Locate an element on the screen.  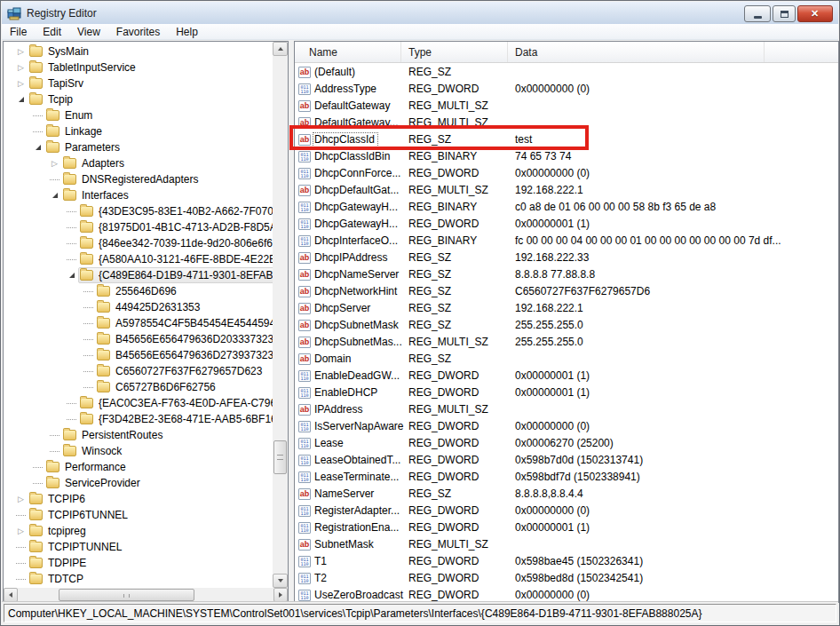
title-bar: Registry Editor is located at coordinates (420, 12).